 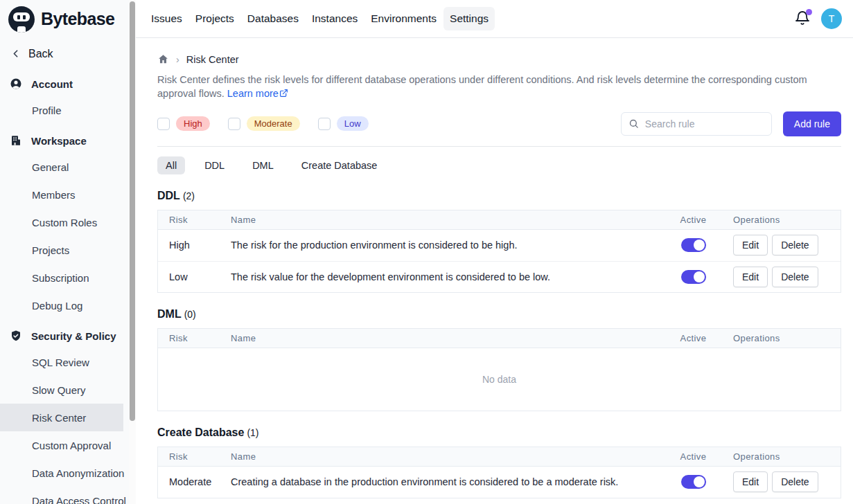 I want to click on moderate-checkbox, so click(x=234, y=124).